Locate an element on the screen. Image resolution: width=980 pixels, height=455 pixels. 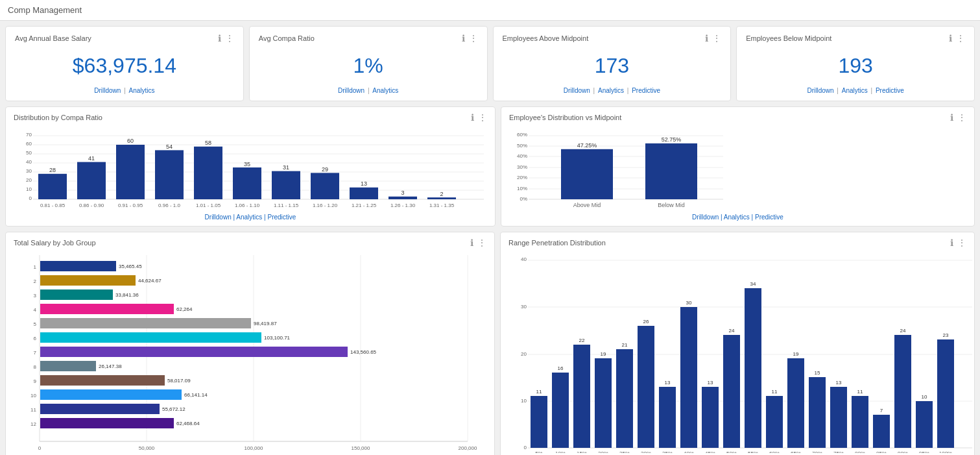
kpi-title-2: Avg Compa Ratio is located at coordinates (287, 38).